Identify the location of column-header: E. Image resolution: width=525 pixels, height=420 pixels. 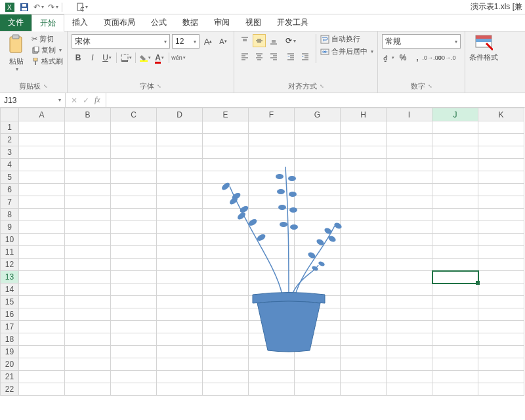
(226, 115).